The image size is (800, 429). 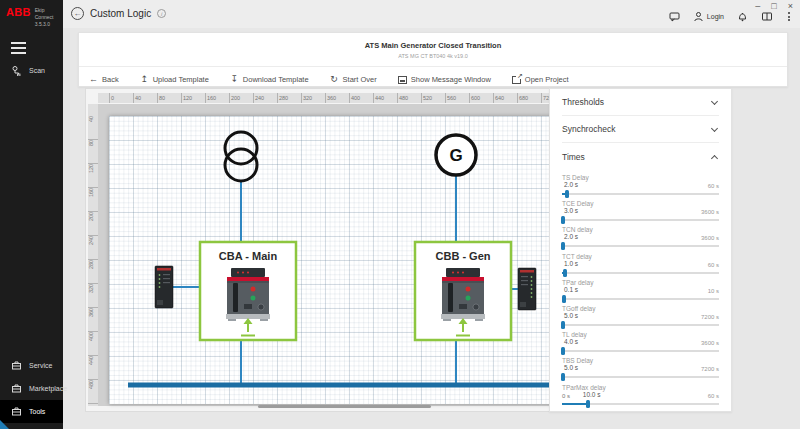 What do you see at coordinates (120, 14) in the screenshot?
I see `page-title: Custom Logic` at bounding box center [120, 14].